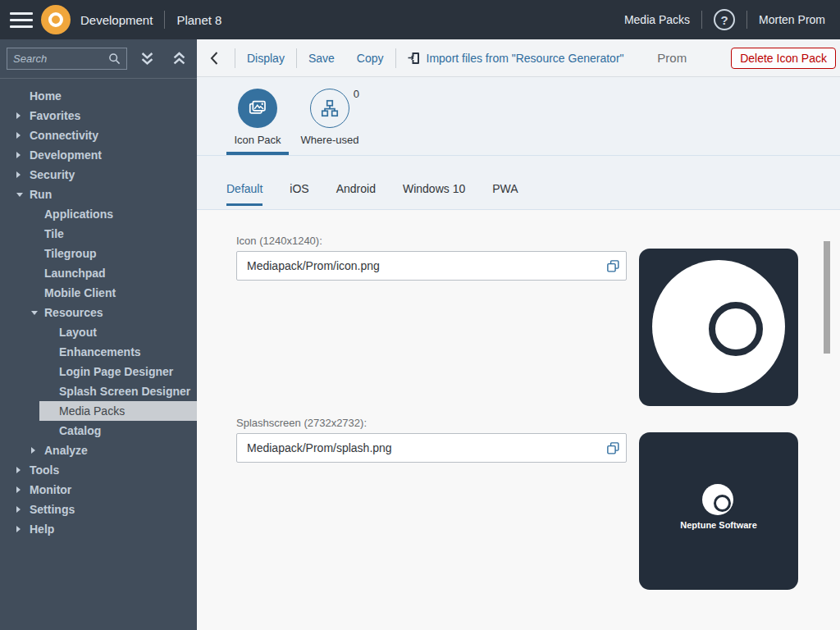 Image resolution: width=840 pixels, height=630 pixels. I want to click on sidebar-item-home: Home, so click(98, 96).